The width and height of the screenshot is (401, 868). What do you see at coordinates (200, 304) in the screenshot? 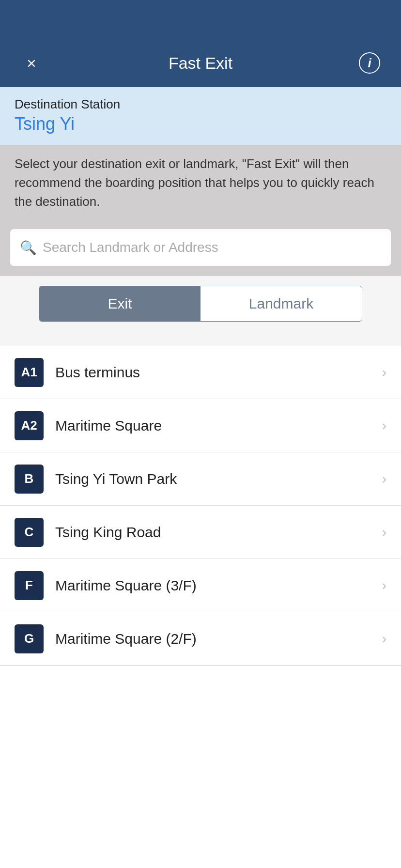
I see `toggle-group: Exit Landmark` at bounding box center [200, 304].